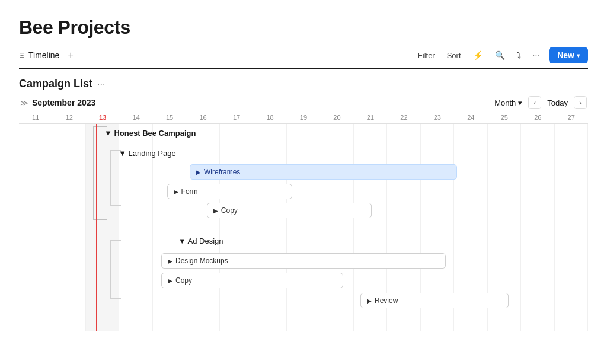  I want to click on date-col-26: 26, so click(538, 117).